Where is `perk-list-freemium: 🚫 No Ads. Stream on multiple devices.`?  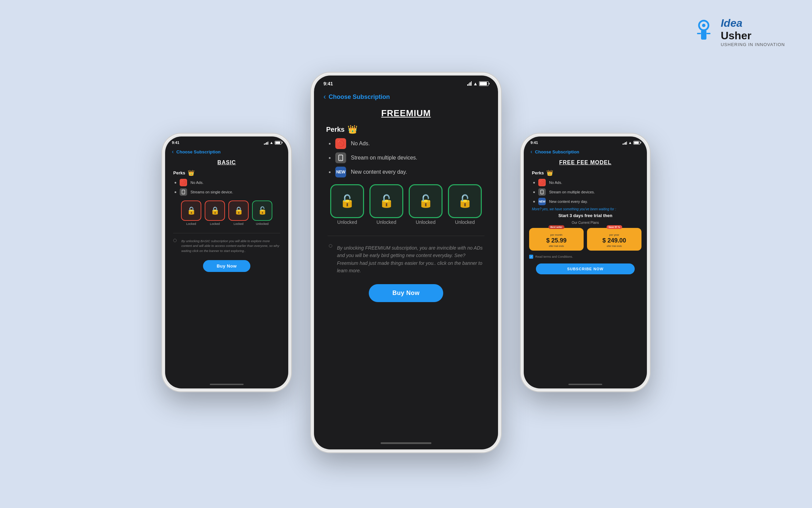
perk-list-freemium: 🚫 No Ads. Stream on multiple devices. is located at coordinates (406, 158).